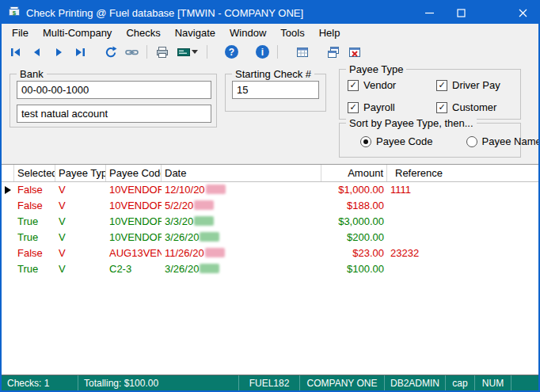 Image resolution: width=540 pixels, height=392 pixels. Describe the element at coordinates (111, 52) in the screenshot. I see `refresh-icon` at that location.